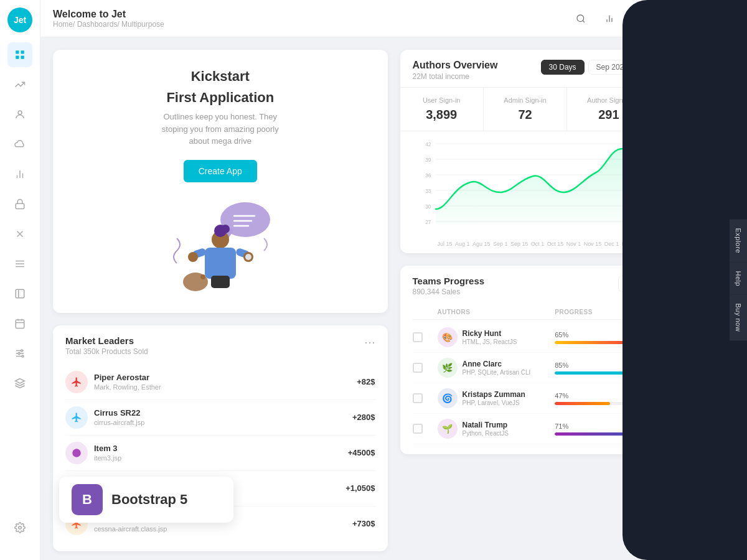 The image size is (747, 560). I want to click on help-button: Help, so click(738, 279).